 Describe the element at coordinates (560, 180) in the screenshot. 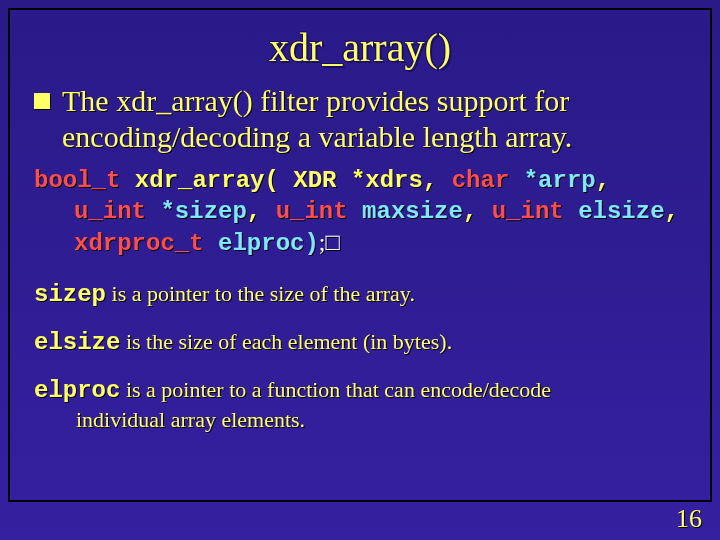

I see `code-token: *arrp` at that location.